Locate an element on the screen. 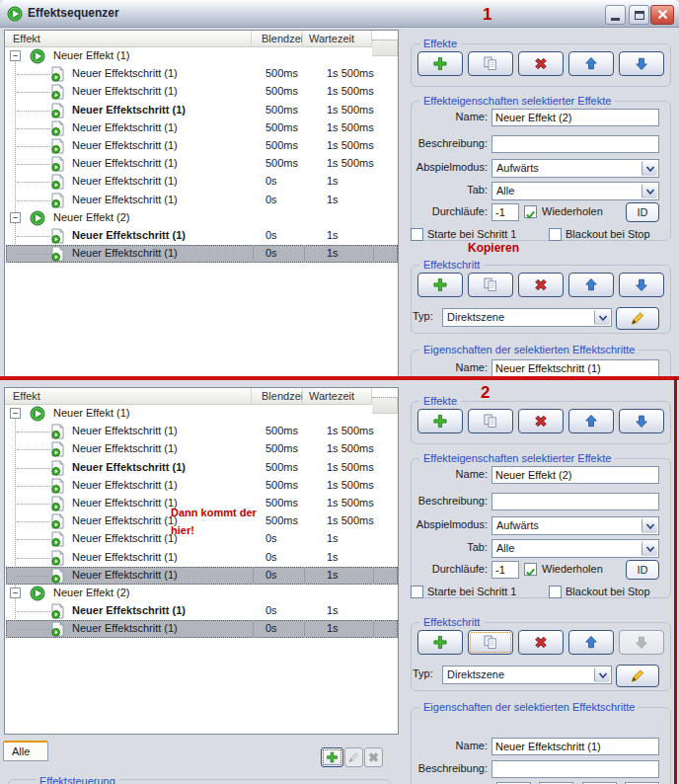  maximize-button is located at coordinates (640, 15).